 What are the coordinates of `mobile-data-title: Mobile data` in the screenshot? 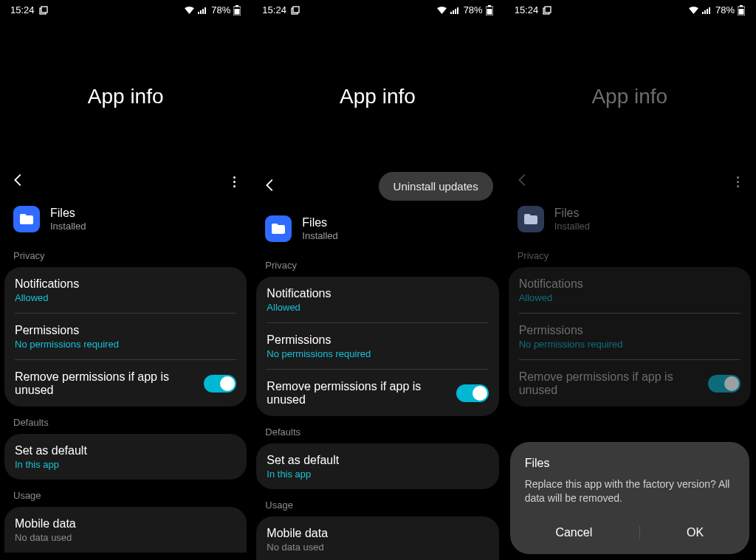 It's located at (126, 524).